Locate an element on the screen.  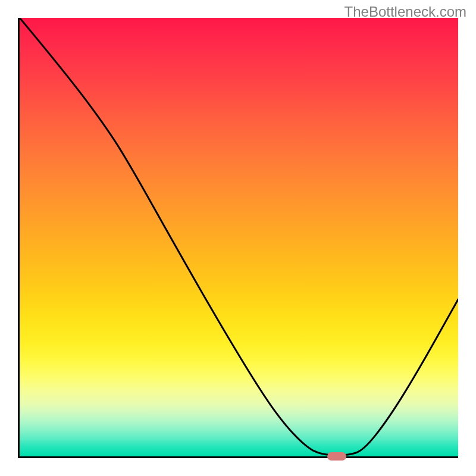
optimal-marker is located at coordinates (337, 456).